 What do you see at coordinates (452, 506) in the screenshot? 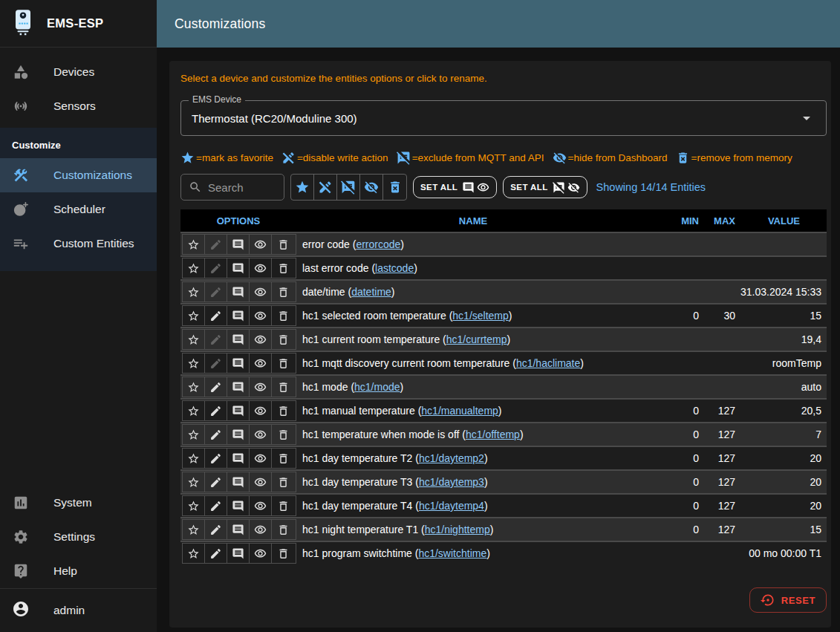
I see `entity-shortname-link: hc1/daytemp4` at bounding box center [452, 506].